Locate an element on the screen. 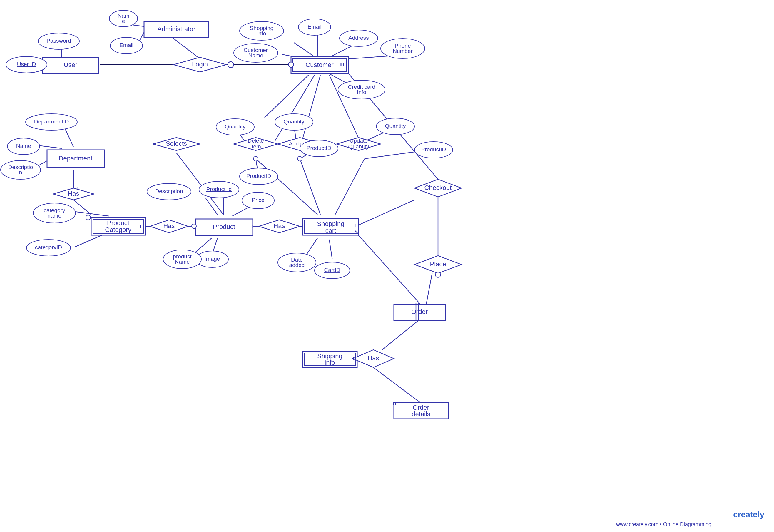 The width and height of the screenshot is (774, 532). rel-checkout-label: Checkout is located at coordinates (438, 188).